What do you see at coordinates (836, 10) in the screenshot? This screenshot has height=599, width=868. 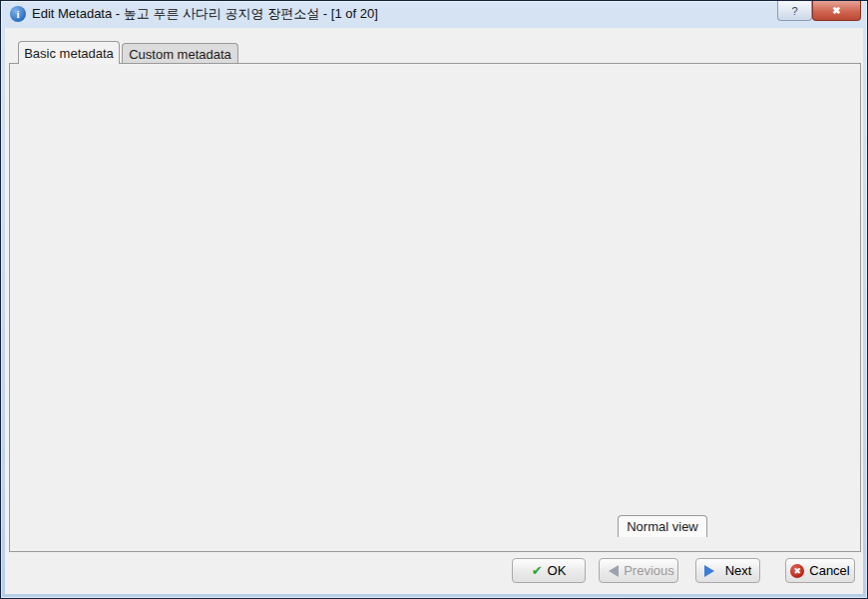 I see `close-icon: ✖` at bounding box center [836, 10].